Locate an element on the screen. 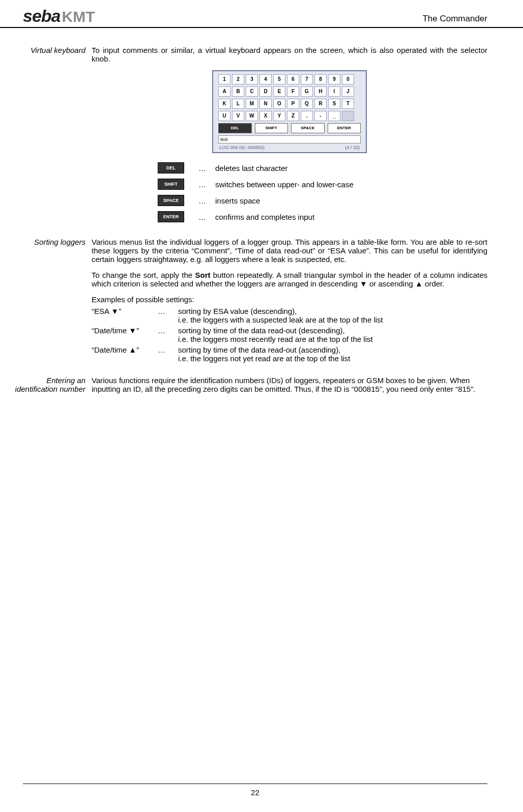 This screenshot has height=812, width=523. vk-key: 5 is located at coordinates (279, 79).